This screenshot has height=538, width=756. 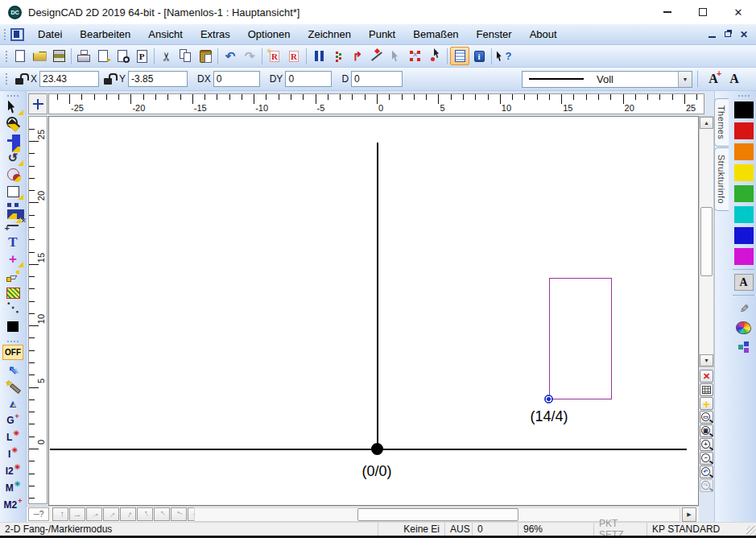 What do you see at coordinates (205, 56) in the screenshot?
I see `paste-icon` at bounding box center [205, 56].